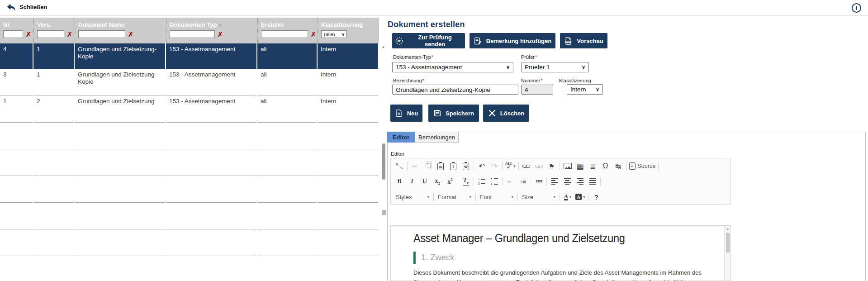  I want to click on classification-select: Intern ∨, so click(585, 90).